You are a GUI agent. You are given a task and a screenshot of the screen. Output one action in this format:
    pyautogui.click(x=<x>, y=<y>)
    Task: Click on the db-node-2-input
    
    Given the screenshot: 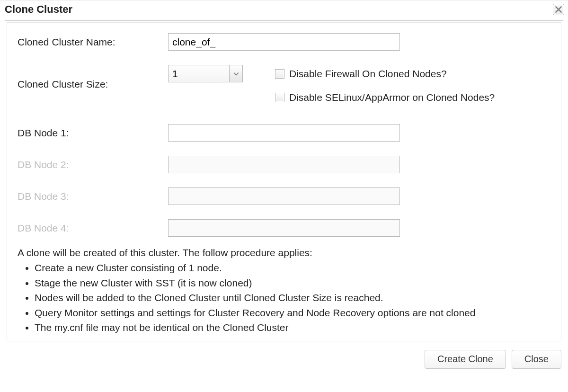 What is the action you would take?
    pyautogui.click(x=284, y=165)
    